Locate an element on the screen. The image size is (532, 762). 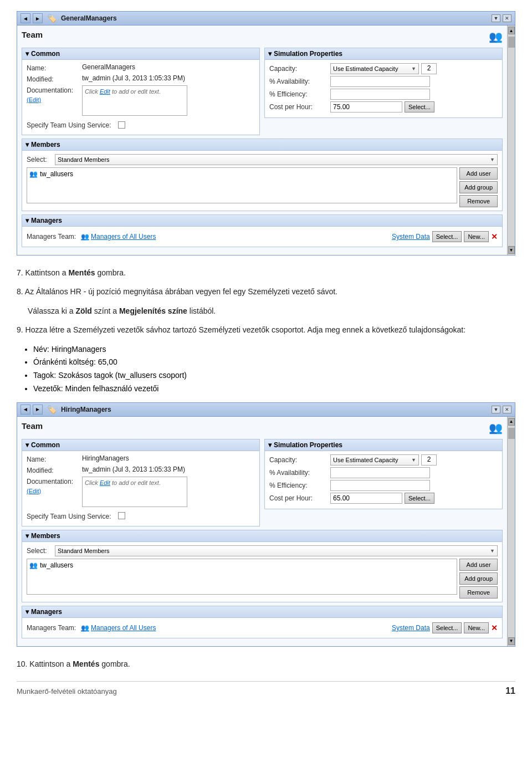
panel2-cost-label: Cost per Hour: is located at coordinates (300, 498).